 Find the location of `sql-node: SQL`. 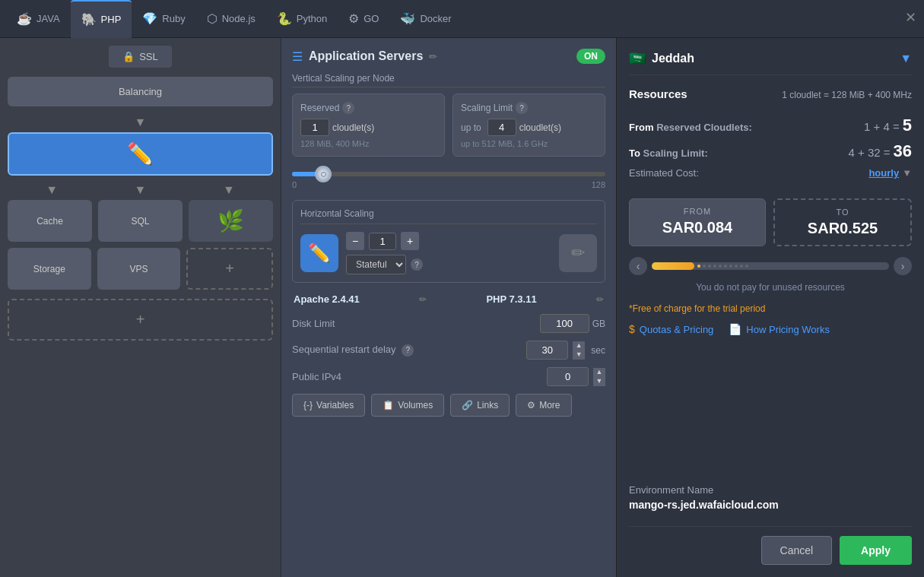

sql-node: SQL is located at coordinates (140, 220).